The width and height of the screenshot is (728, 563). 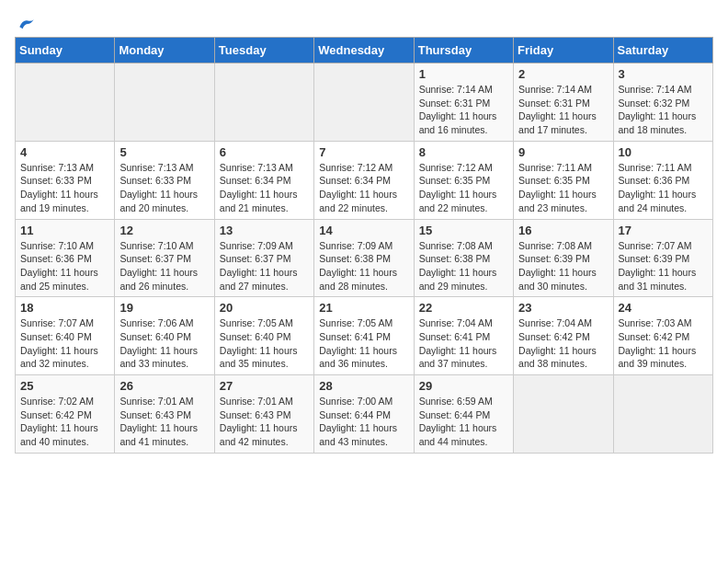 I want to click on calendar-cell: 11Sunrise: 7:10 AM Sunset: 6:36 PM Dayli…, so click(x=65, y=258).